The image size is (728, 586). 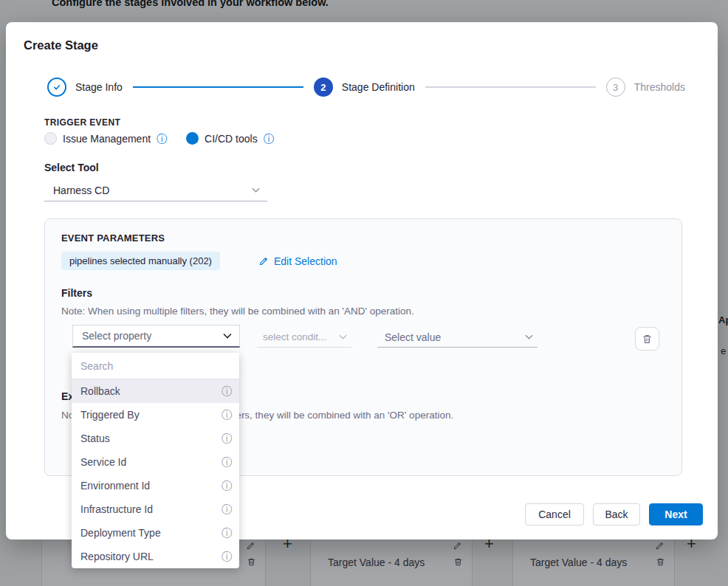 What do you see at coordinates (155, 461) in the screenshot?
I see `property-dropdown-menu: Rollback ⓘ Triggered By ⓘ Status ⓘ Servi…` at bounding box center [155, 461].